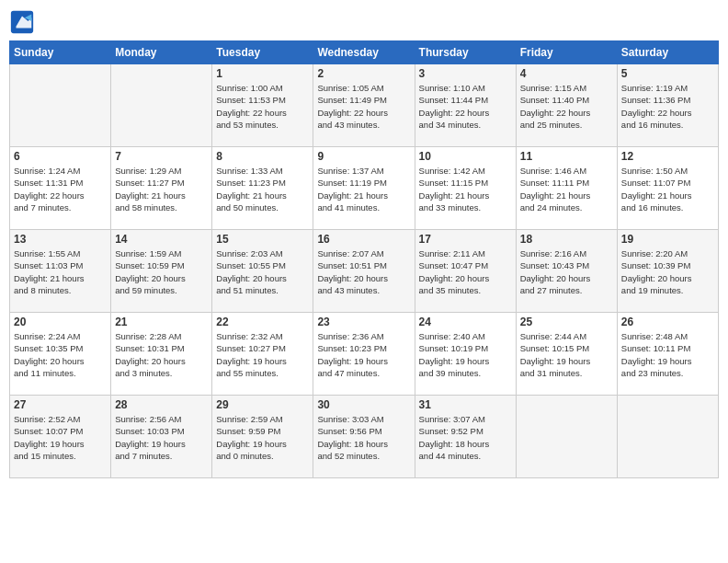 The image size is (728, 563). What do you see at coordinates (263, 438) in the screenshot?
I see `day-info: Sunrise: 2:59 AM Sunset: 9:59 PM Dayligh…` at bounding box center [263, 438].